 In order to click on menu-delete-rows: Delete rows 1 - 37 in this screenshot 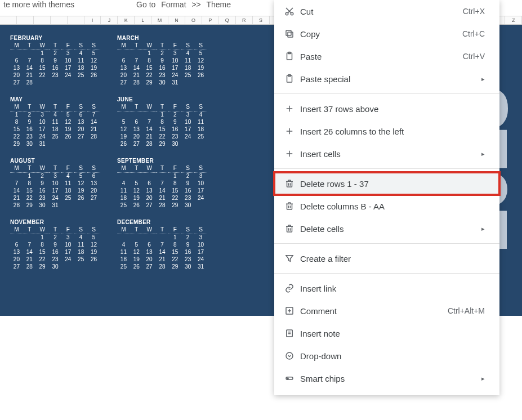, I will do `click(387, 184)`.